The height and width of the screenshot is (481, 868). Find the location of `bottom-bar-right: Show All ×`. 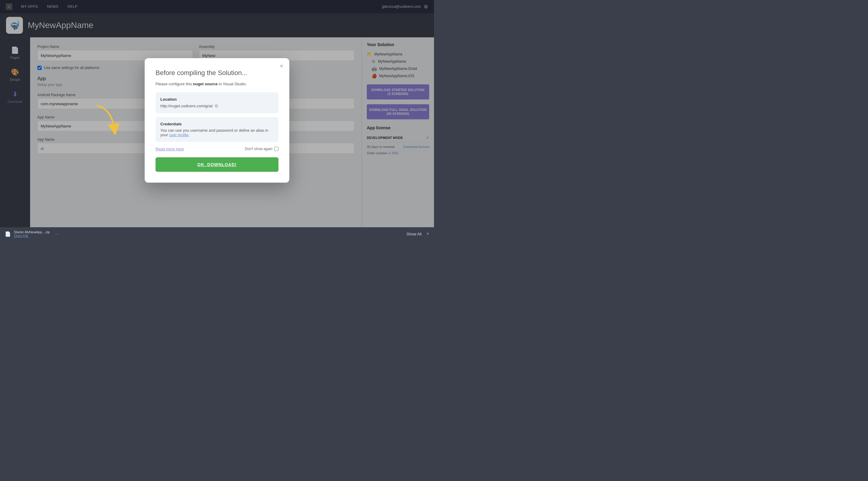

bottom-bar-right: Show All × is located at coordinates (418, 234).